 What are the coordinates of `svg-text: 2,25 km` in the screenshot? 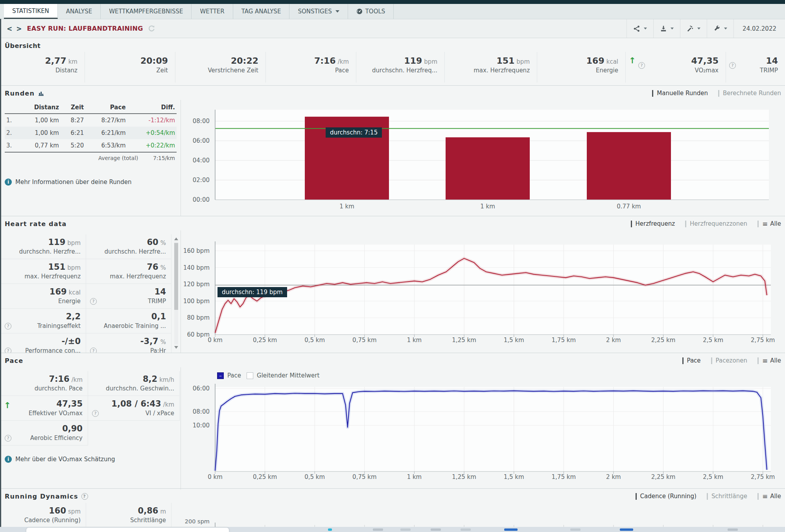 It's located at (663, 340).